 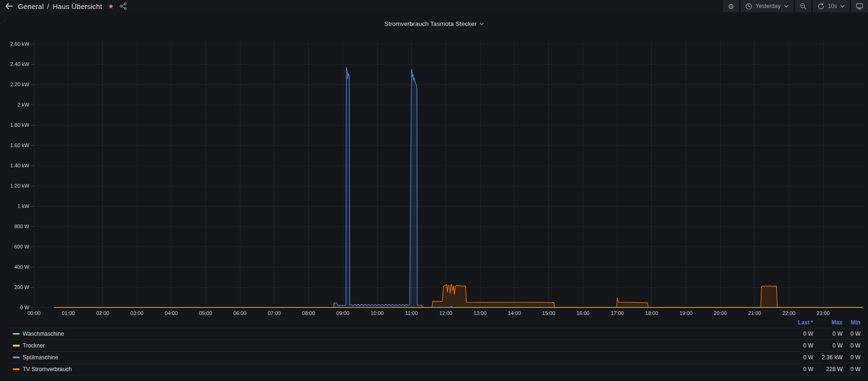 What do you see at coordinates (171, 313) in the screenshot?
I see `x-axis-tick-label: 04:00` at bounding box center [171, 313].